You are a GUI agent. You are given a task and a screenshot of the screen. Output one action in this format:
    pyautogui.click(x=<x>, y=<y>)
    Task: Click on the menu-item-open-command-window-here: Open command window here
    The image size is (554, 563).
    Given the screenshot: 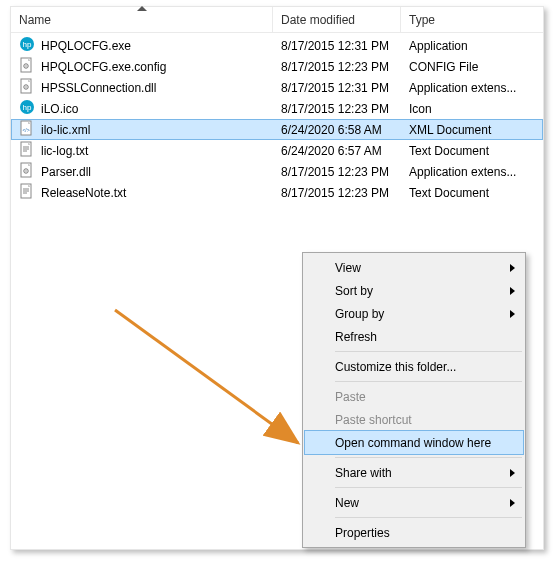 What is the action you would take?
    pyautogui.click(x=414, y=442)
    